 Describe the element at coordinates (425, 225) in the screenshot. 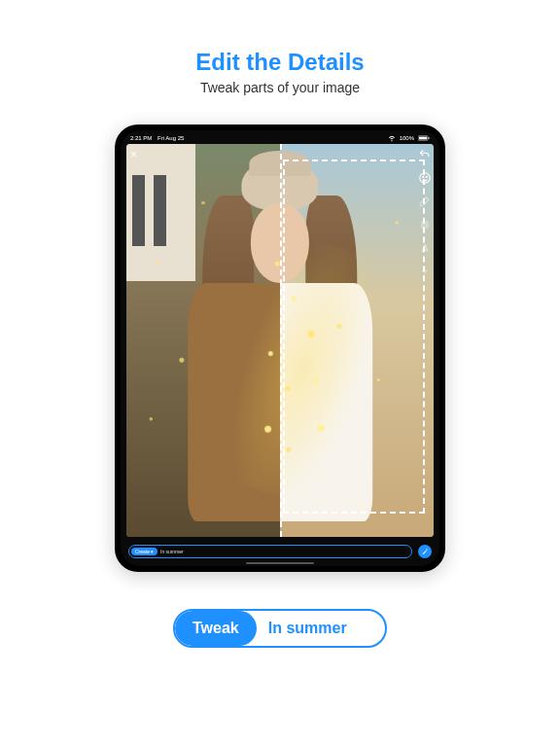

I see `layers-icon` at that location.